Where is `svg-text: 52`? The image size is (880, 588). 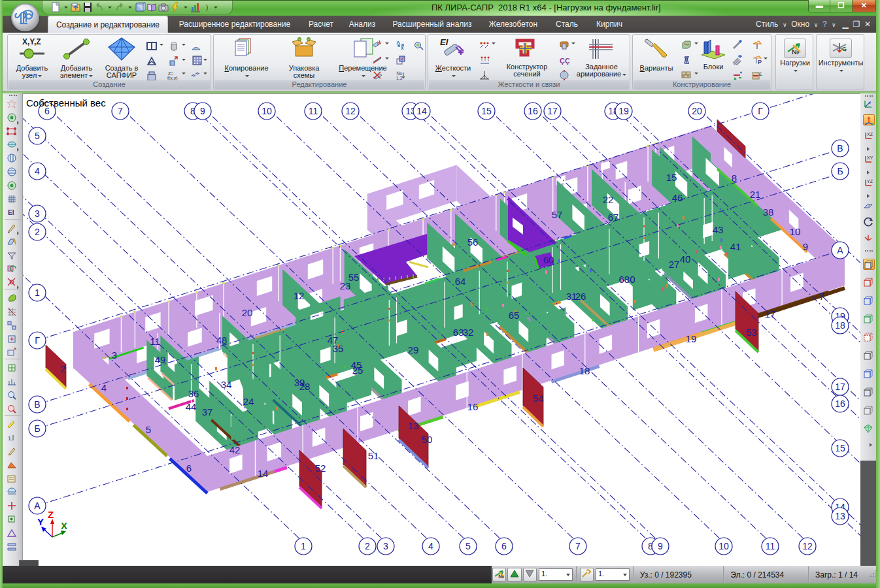 svg-text: 52 is located at coordinates (320, 468).